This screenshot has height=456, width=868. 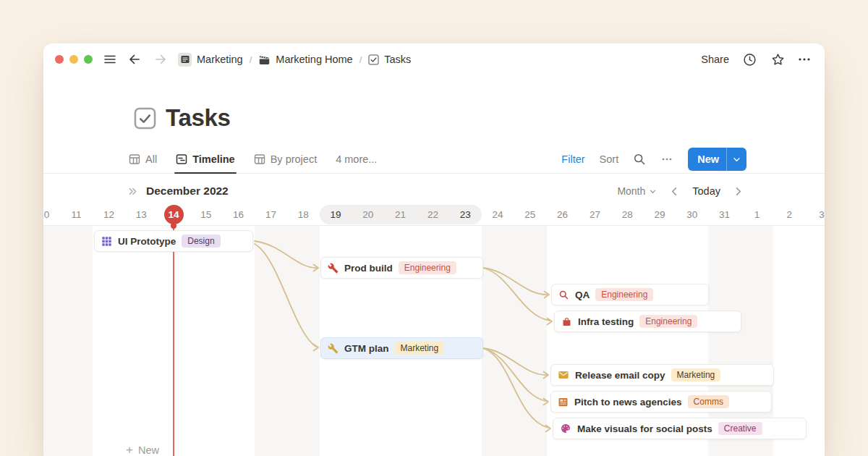 What do you see at coordinates (369, 268) in the screenshot?
I see `task-title: Prod build` at bounding box center [369, 268].